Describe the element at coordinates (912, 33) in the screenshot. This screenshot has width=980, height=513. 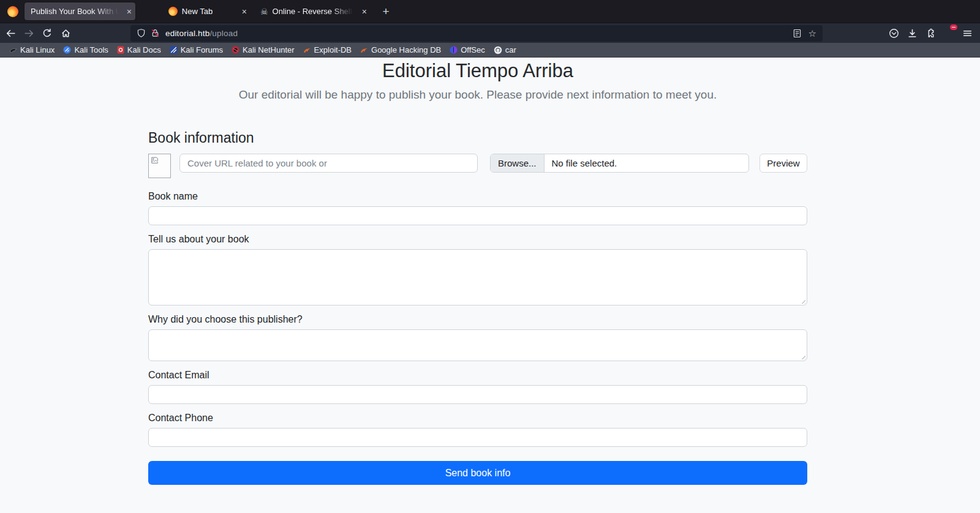
I see `downloads-button` at that location.